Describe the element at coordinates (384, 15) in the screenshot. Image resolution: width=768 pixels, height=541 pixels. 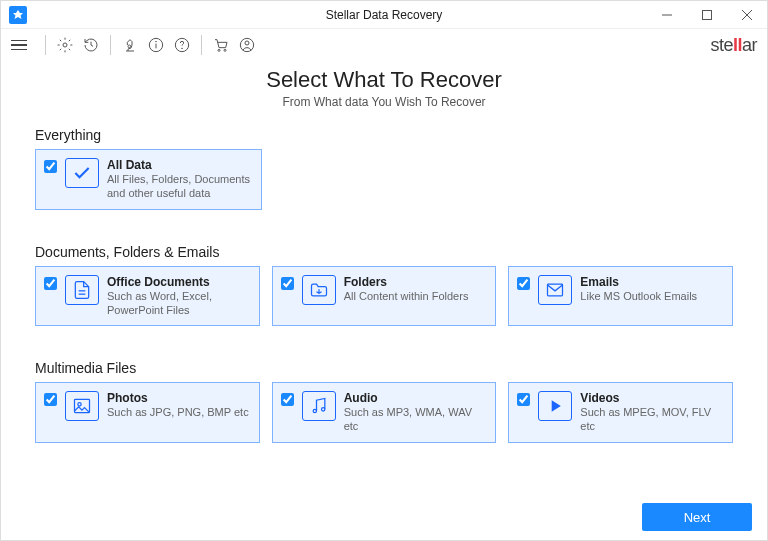
I see `title-bar: Stellar Data Recovery` at that location.